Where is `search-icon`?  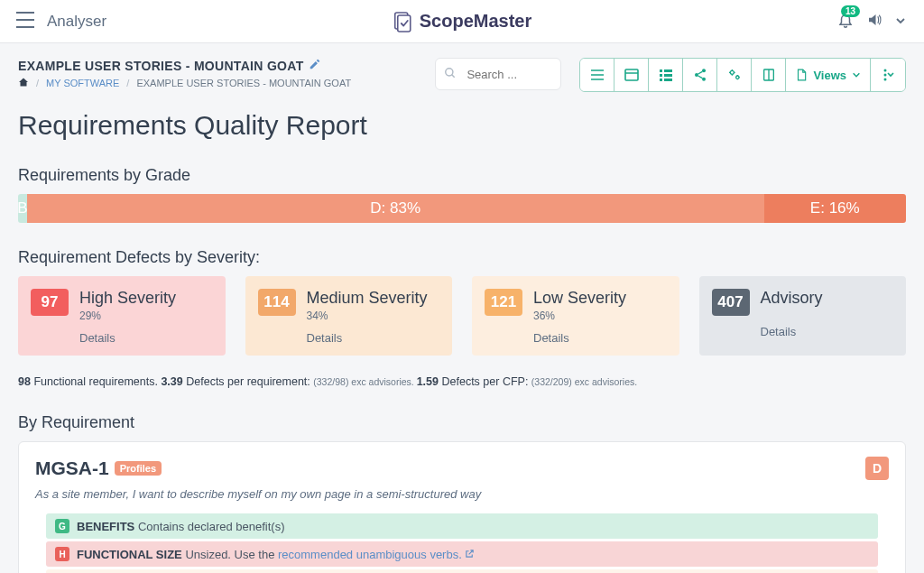 search-icon is located at coordinates (450, 75).